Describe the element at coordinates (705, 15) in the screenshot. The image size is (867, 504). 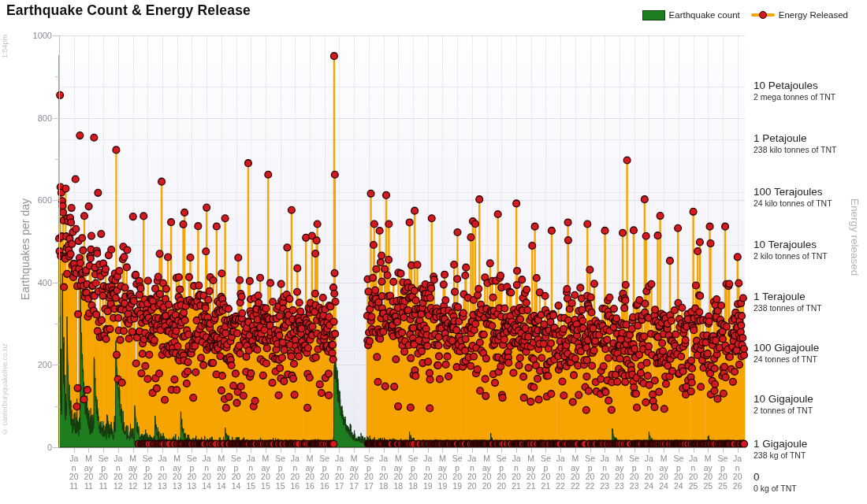
I see `legend-label: Earthquake count` at that location.